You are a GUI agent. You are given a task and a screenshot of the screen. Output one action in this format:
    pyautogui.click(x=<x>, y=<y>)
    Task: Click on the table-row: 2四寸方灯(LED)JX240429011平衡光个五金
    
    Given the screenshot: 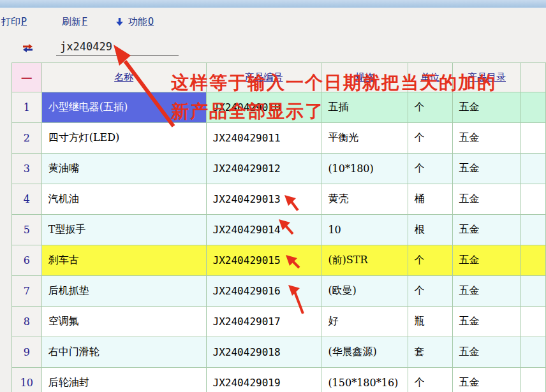 What is the action you would take?
    pyautogui.click(x=279, y=138)
    